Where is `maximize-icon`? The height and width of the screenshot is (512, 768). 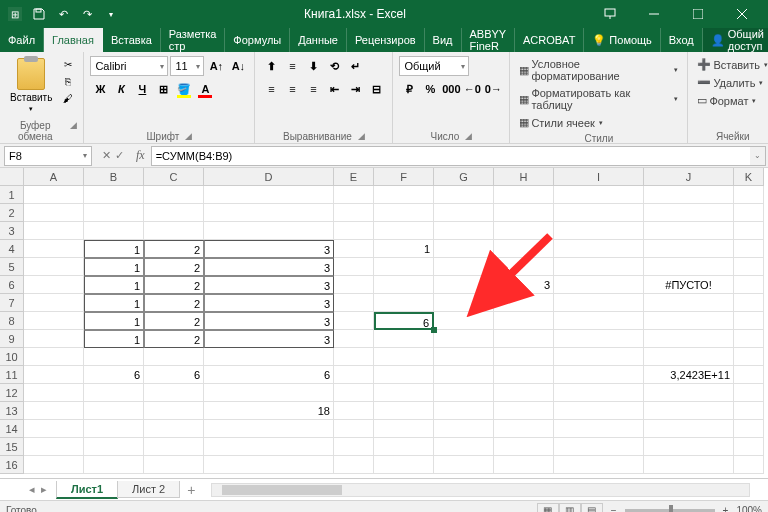
maximize-icon is located at coordinates (698, 14).